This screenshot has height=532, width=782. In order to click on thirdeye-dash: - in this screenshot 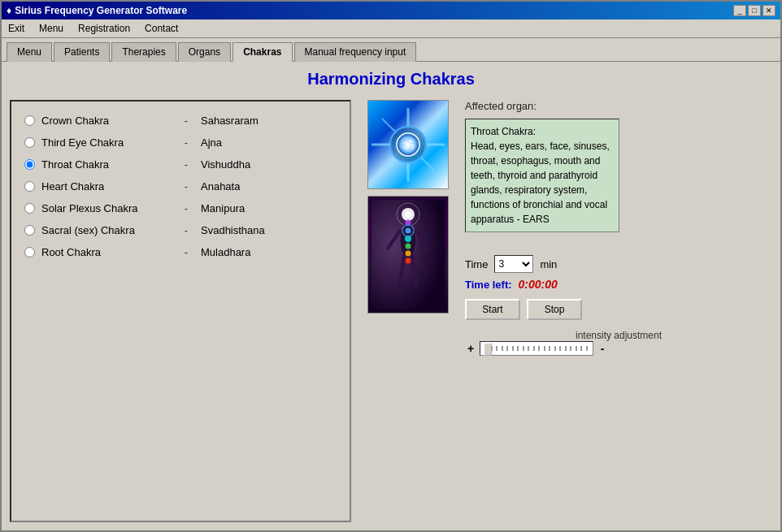, I will do `click(186, 143)`.